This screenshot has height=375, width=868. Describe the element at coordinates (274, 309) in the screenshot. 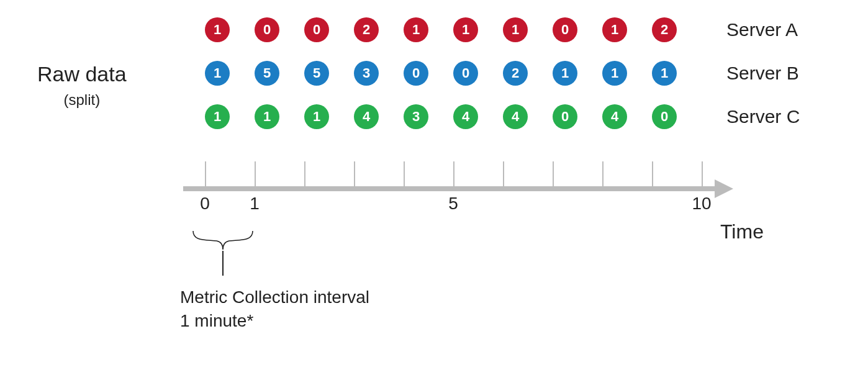

I see `interval-annotation: Metric Collection interval 1 minute*` at that location.